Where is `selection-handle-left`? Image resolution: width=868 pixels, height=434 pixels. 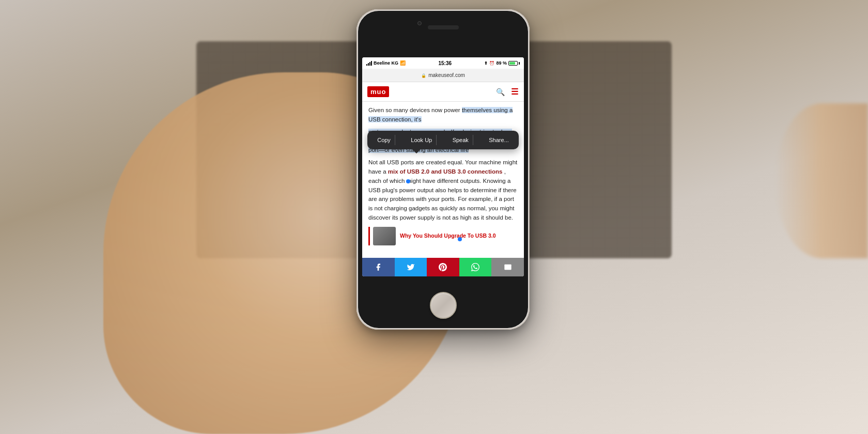
selection-handle-left is located at coordinates (408, 181).